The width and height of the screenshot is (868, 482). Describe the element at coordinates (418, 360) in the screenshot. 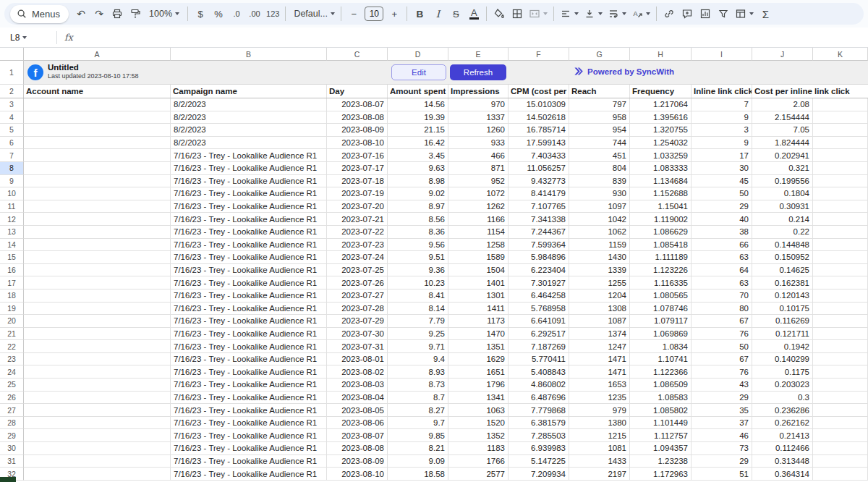

I see `cell-amount-spent: 9.4` at that location.